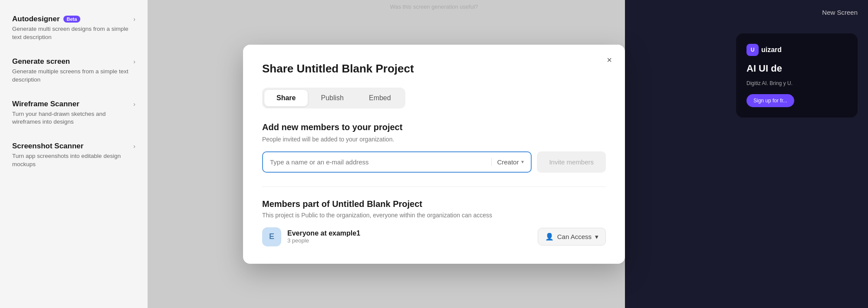  I want to click on invite-input-wrapper: Creator ▾, so click(397, 162).